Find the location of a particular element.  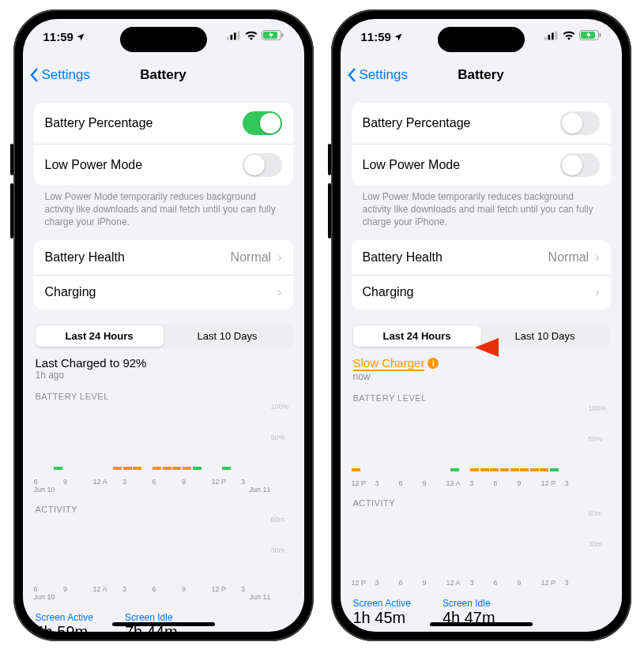

x-axis: 6912 A36912 P3 is located at coordinates (164, 482).